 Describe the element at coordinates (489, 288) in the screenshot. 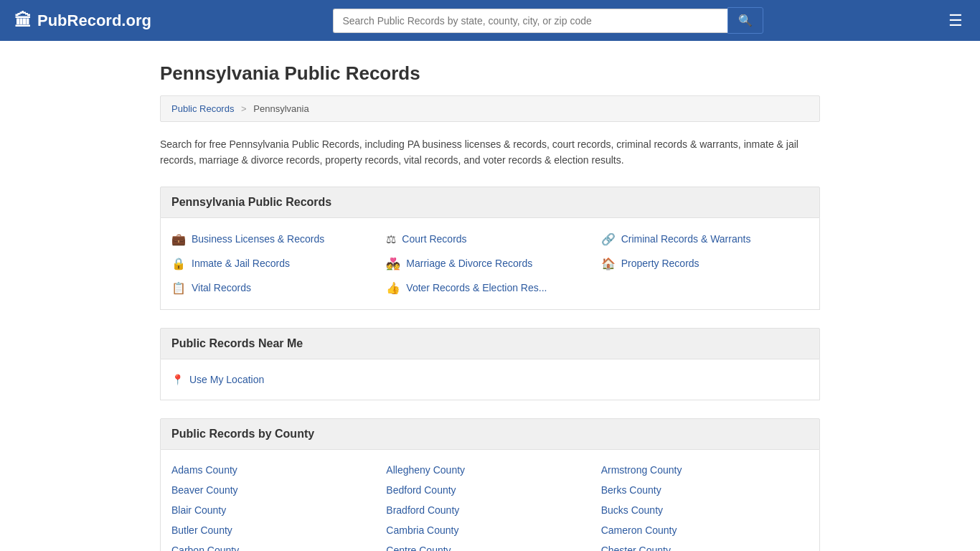

I see `record-item-7: 👍Voter Records & Election Res...` at that location.